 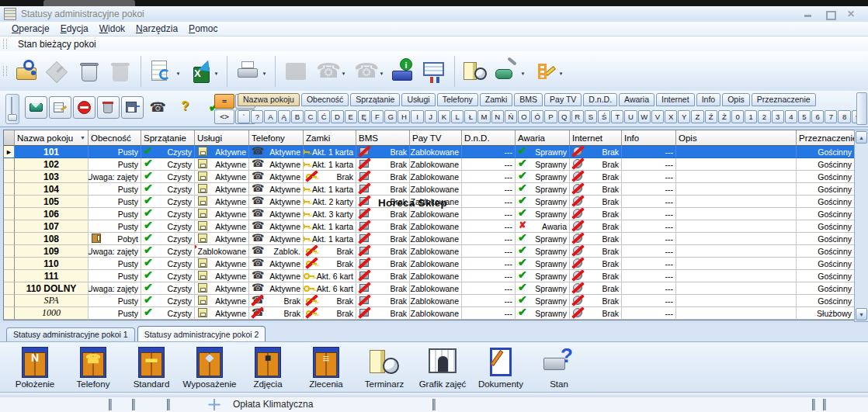 I want to click on panel-button-wyposa-enie: ◆Wyposażenie, so click(x=210, y=368).